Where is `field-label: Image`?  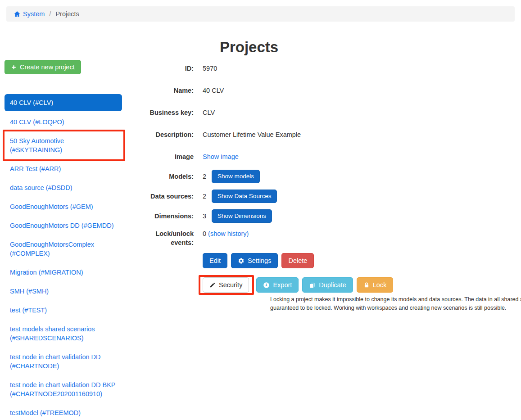 field-label: Image is located at coordinates (164, 157).